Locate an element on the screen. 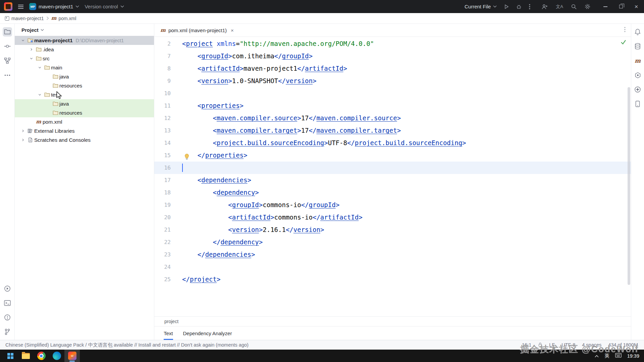  code-line-8: 8 <artifactId>maven-project1</artifactId… is located at coordinates (392, 68).